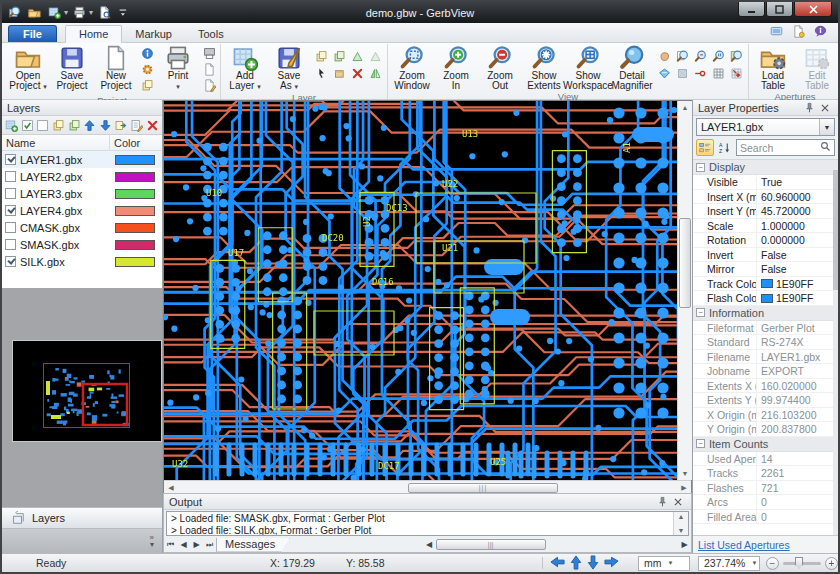 The width and height of the screenshot is (840, 574). Describe the element at coordinates (484, 544) in the screenshot. I see `output-horizontal-scrollbar: ◀|||` at that location.